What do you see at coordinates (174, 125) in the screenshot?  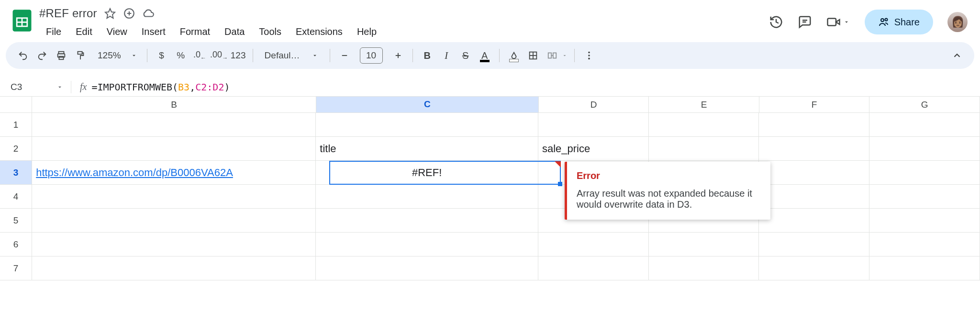 I see `cell-b1` at bounding box center [174, 125].